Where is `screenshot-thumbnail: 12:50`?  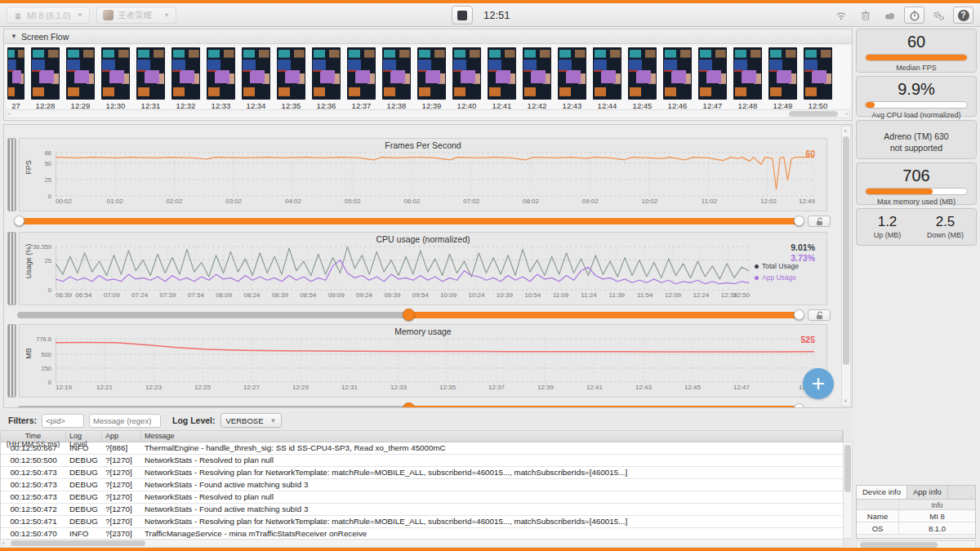
screenshot-thumbnail: 12:50 is located at coordinates (818, 79).